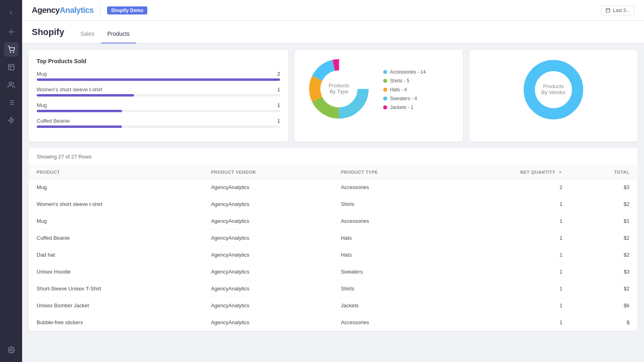  I want to click on table-row: Mug AgencyAnalytics Accessories 1 $1, so click(333, 221).